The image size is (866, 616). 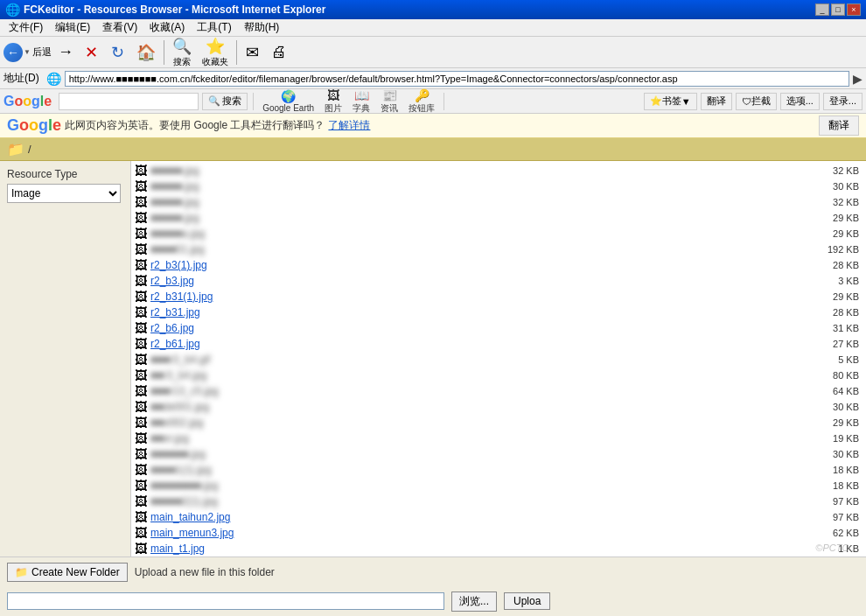 What do you see at coordinates (477, 407) in the screenshot?
I see `file-name: ■■de001.jpg` at bounding box center [477, 407].